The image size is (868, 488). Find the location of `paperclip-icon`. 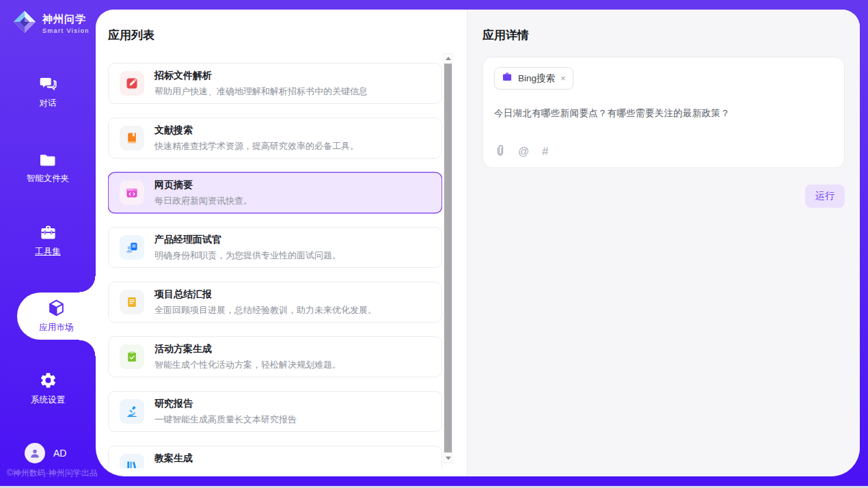

paperclip-icon is located at coordinates (500, 152).